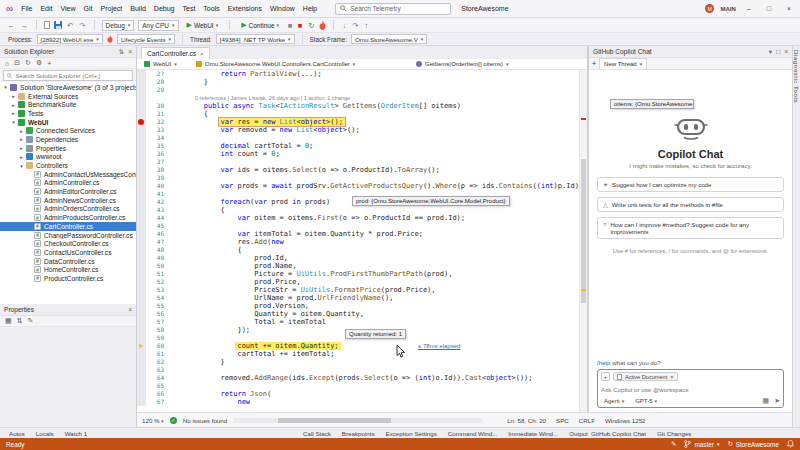 The width and height of the screenshot is (800, 450). What do you see at coordinates (122, 52) in the screenshot?
I see `switch-views-icon: ⇅` at bounding box center [122, 52].